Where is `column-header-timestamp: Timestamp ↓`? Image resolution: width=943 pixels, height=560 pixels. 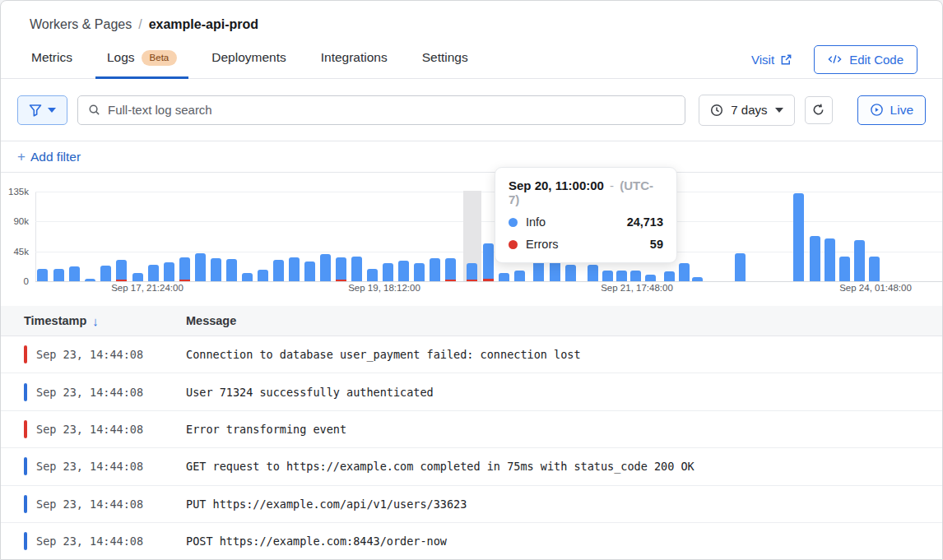 column-header-timestamp: Timestamp ↓ is located at coordinates (82, 321).